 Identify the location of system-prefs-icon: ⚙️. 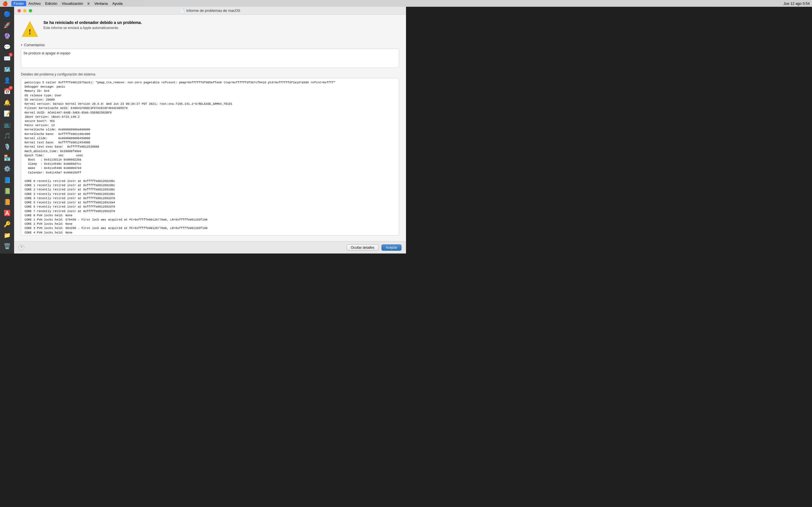
(7, 169).